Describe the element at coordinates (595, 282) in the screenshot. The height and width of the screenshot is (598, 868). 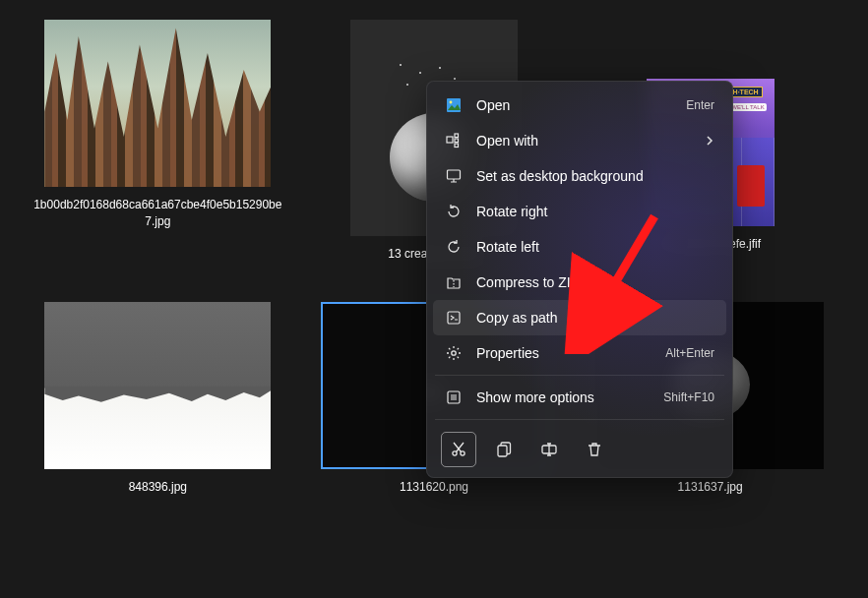
I see `menu-label: Compress to ZIP file` at that location.